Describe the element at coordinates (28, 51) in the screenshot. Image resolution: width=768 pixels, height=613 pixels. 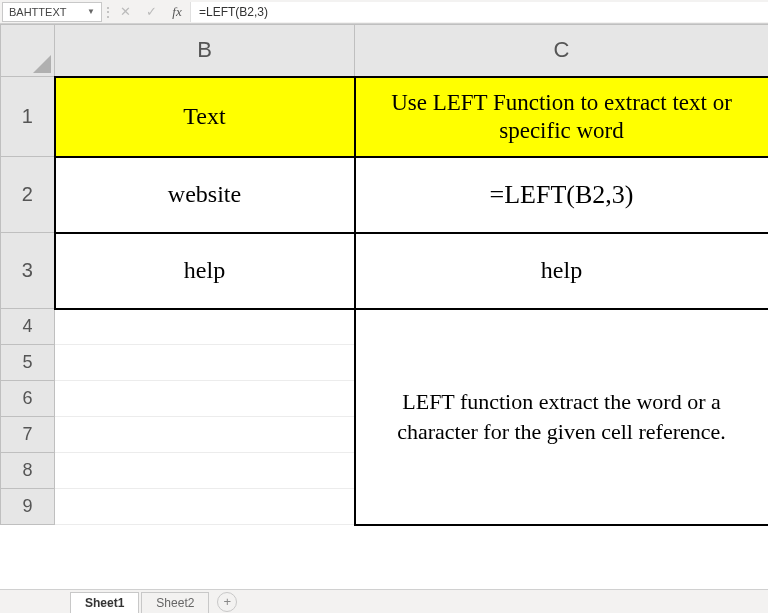
I see `select-all-corner` at that location.